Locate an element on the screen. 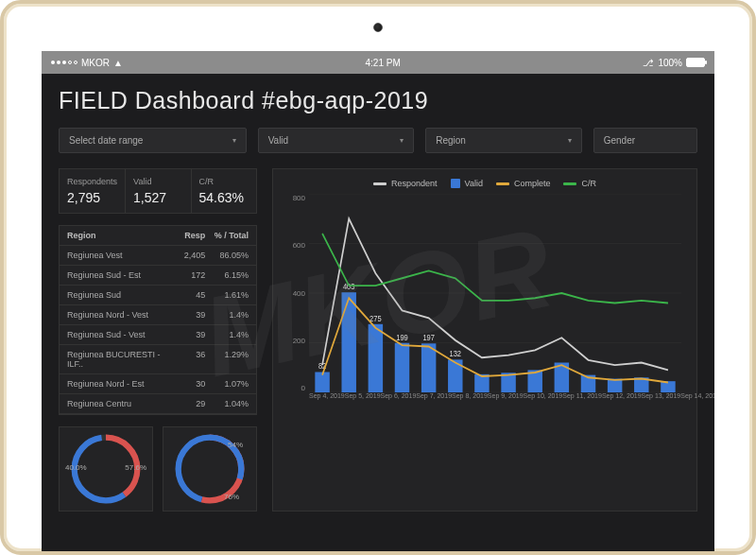  table-row: Regiunea Sud451.61% is located at coordinates (158, 295).